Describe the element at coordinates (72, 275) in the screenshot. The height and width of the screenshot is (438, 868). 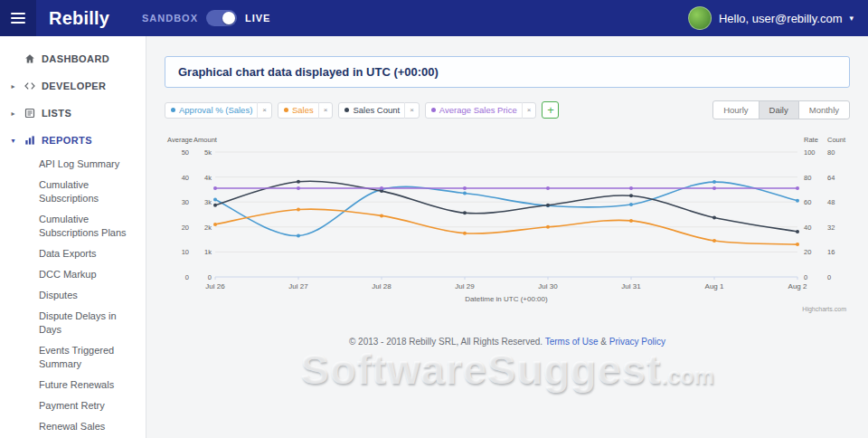
I see `sidebar-subitem-dcc-markup: DCC Markup` at that location.